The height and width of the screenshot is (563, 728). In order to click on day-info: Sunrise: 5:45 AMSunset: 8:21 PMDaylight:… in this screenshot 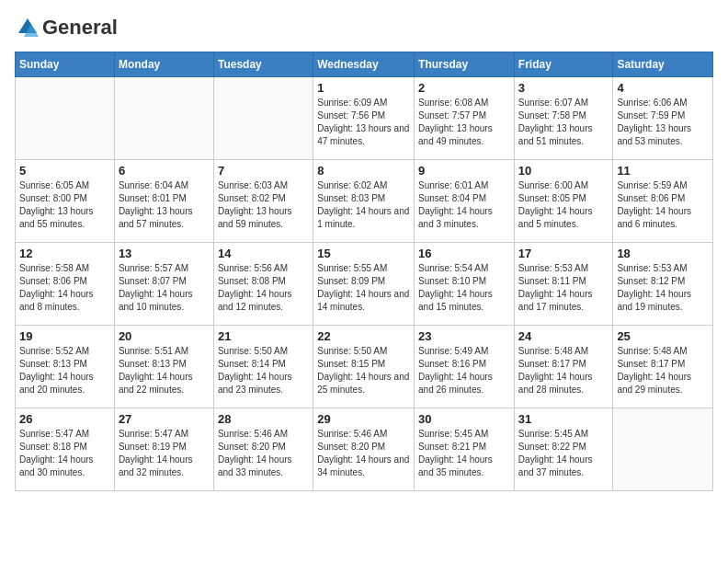, I will do `click(464, 454)`.